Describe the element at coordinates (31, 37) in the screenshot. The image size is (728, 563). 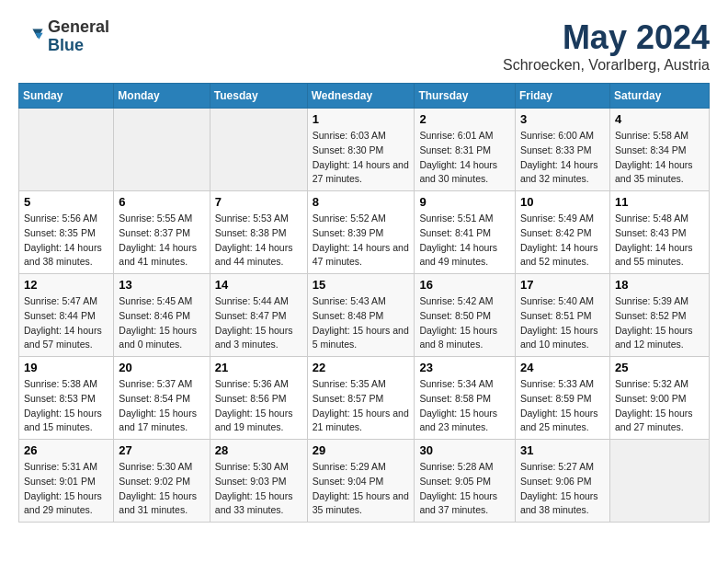
I see `logo-icon` at that location.